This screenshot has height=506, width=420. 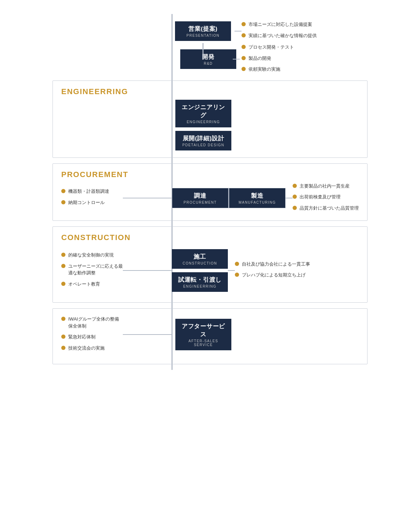 I want to click on procurement-row: 機器類・計器類調達 納期コントロール 調達 PROCURE, so click(x=210, y=198).